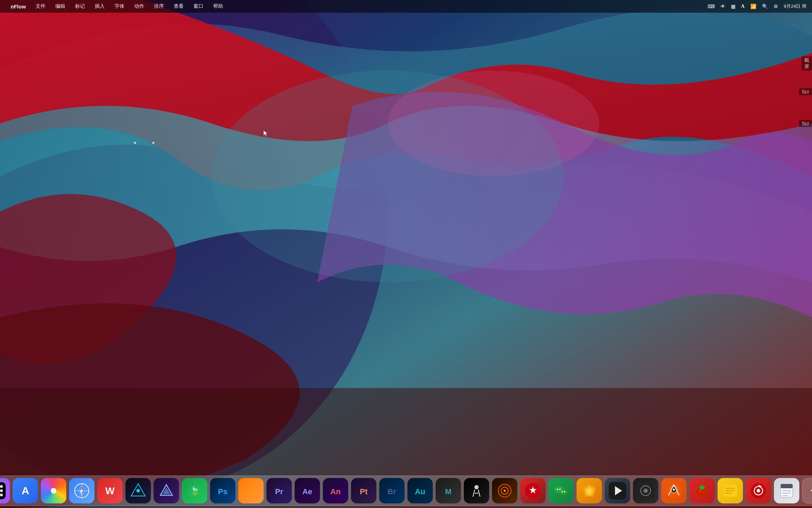 The height and width of the screenshot is (508, 812). I want to click on dock-item-superstar: ★, so click(533, 491).